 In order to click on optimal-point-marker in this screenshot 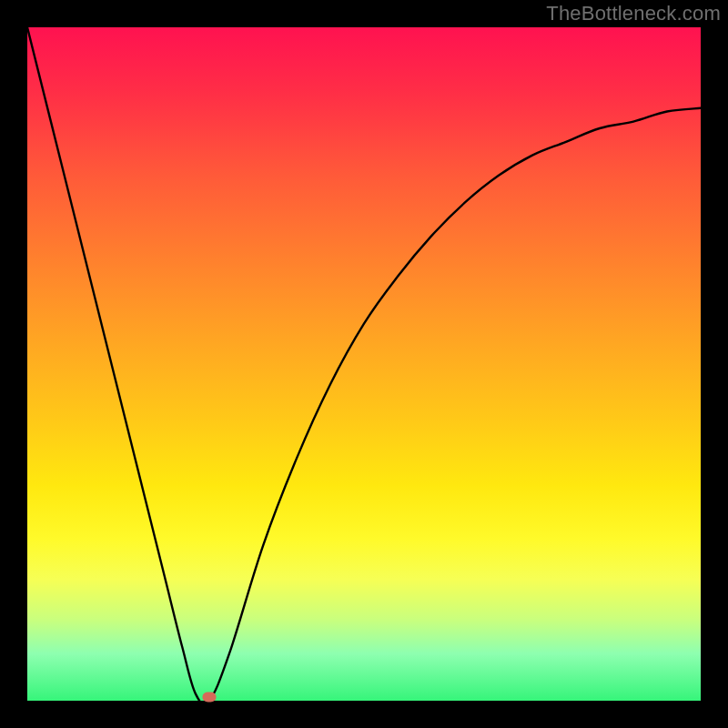, I will do `click(209, 697)`.